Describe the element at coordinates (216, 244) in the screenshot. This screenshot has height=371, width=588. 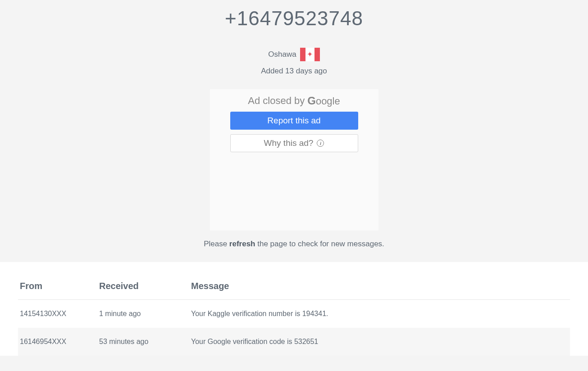
I see `refresh-prefix: Please` at that location.